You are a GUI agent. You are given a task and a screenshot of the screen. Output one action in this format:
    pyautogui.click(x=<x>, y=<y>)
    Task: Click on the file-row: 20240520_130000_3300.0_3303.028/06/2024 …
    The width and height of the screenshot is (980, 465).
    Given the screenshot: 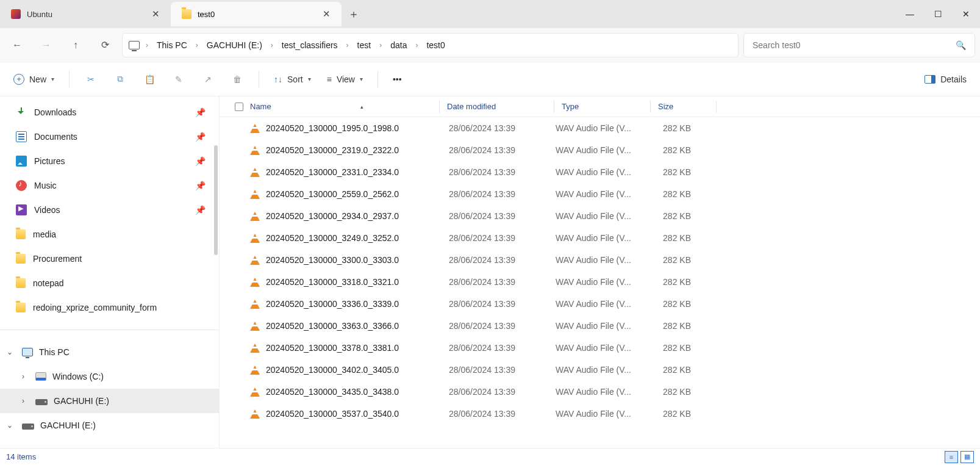 What is the action you would take?
    pyautogui.click(x=600, y=260)
    